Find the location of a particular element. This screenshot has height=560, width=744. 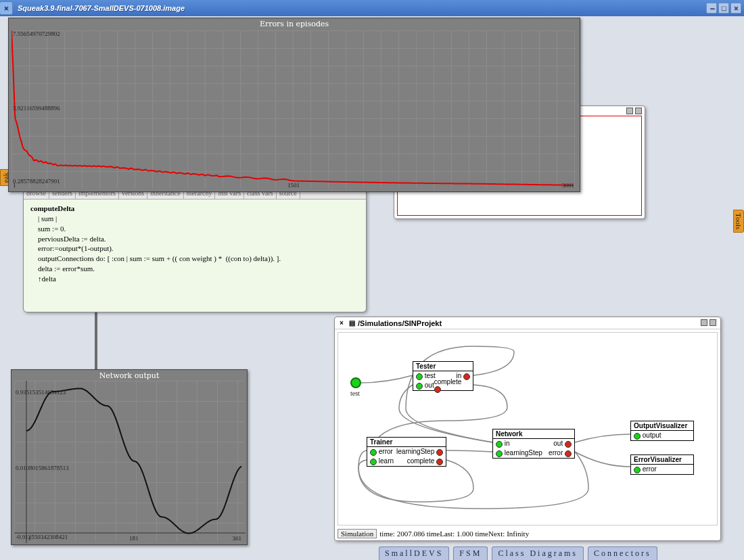

errors-plot-title: Errors in episodes is located at coordinates (294, 24).